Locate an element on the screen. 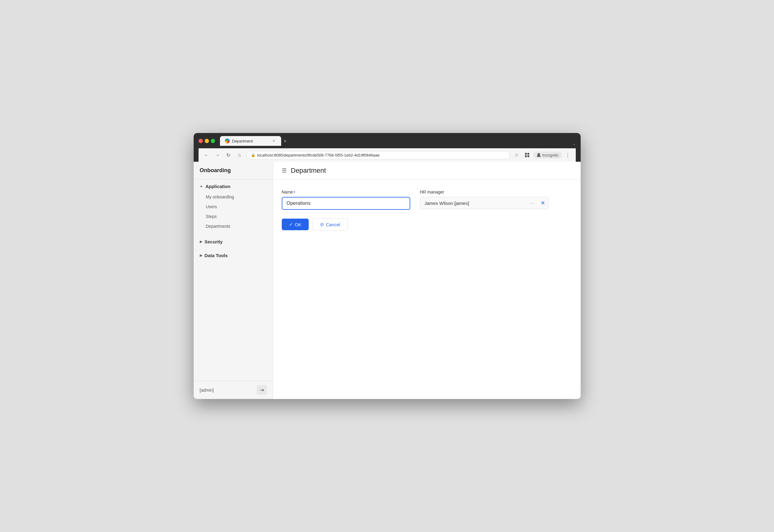 This screenshot has height=532, width=774. hr-manager-value: James Wilson [james] is located at coordinates (474, 203).